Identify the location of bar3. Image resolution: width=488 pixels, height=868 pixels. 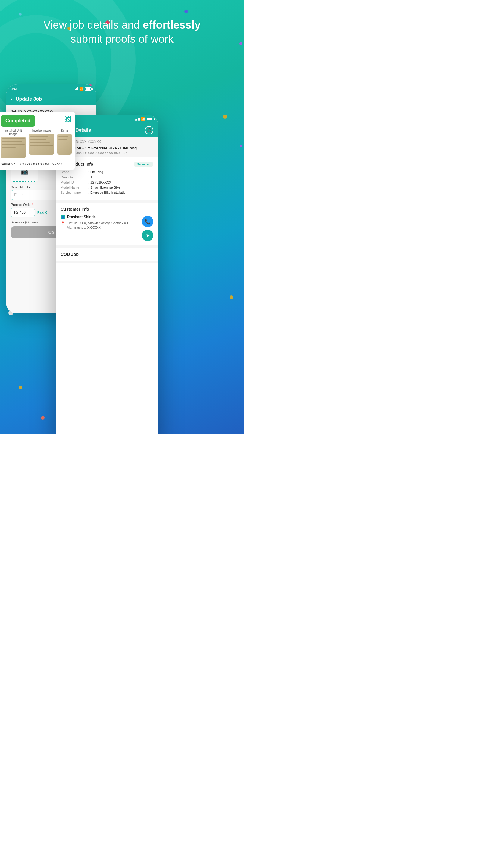
(76, 89).